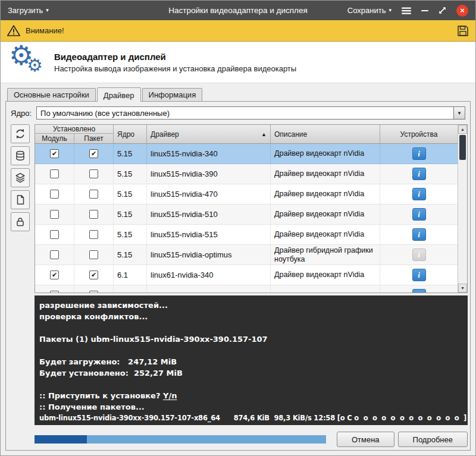 The image size is (476, 456). What do you see at coordinates (130, 275) in the screenshot?
I see `kernel-cell: 6.1` at bounding box center [130, 275].